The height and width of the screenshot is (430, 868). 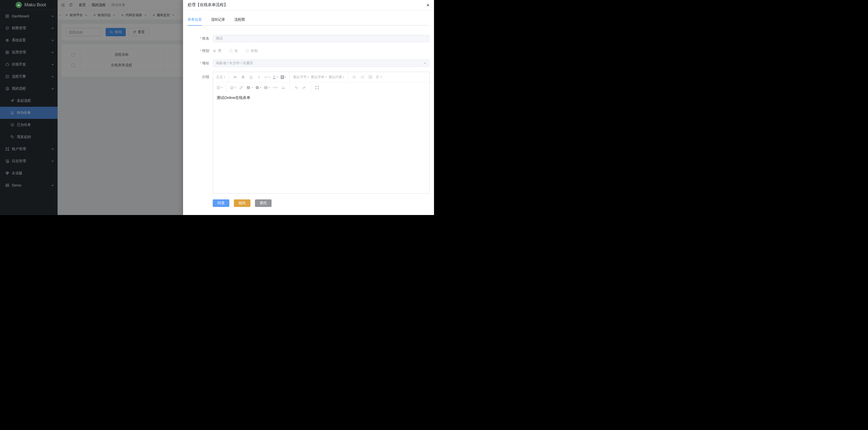 What do you see at coordinates (317, 88) in the screenshot?
I see `fullscreen-icon` at bounding box center [317, 88].